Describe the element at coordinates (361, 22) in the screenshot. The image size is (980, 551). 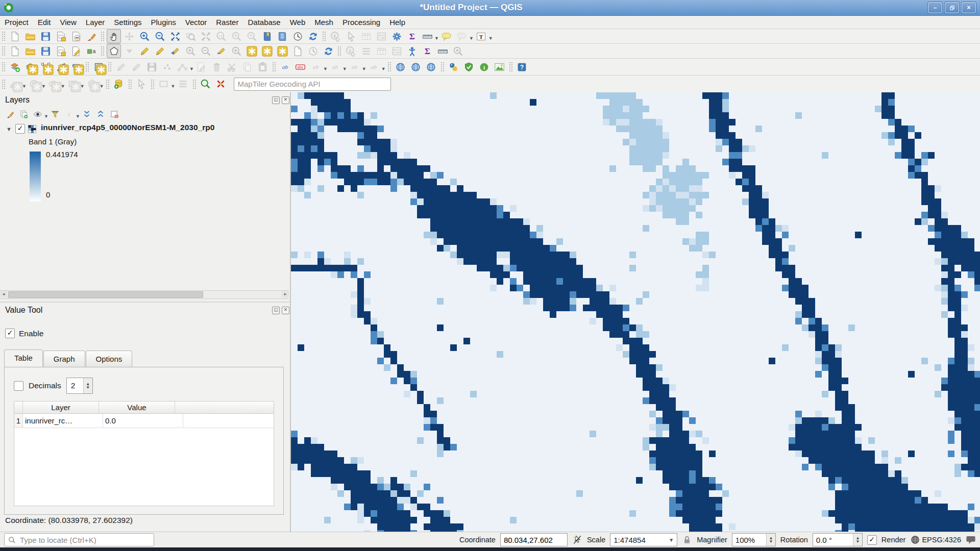
I see `menu-processing: Processing` at that location.